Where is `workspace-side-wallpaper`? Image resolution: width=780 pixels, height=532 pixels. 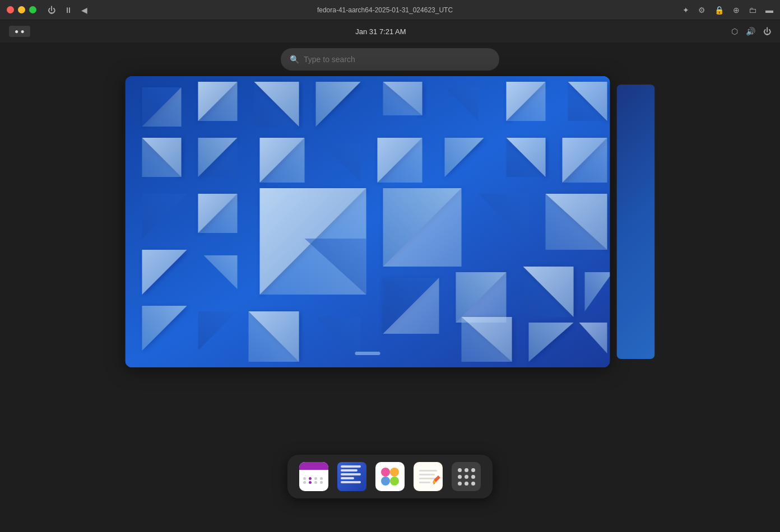
workspace-side-wallpaper is located at coordinates (636, 222).